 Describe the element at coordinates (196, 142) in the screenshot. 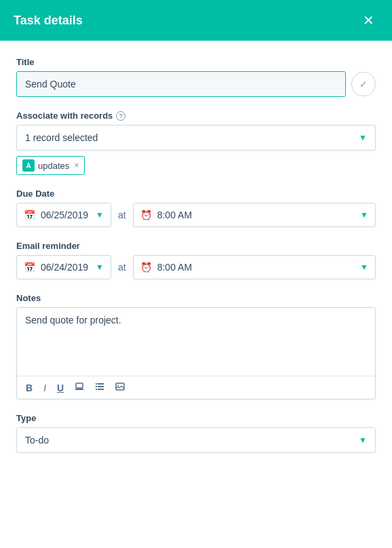

I see `associate-field-group: Associate with records ? 1 record select…` at that location.